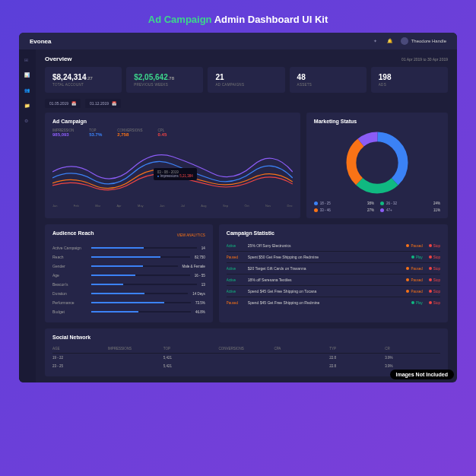 The height and width of the screenshot is (476, 476). I want to click on metric: CPL0.45, so click(163, 132).